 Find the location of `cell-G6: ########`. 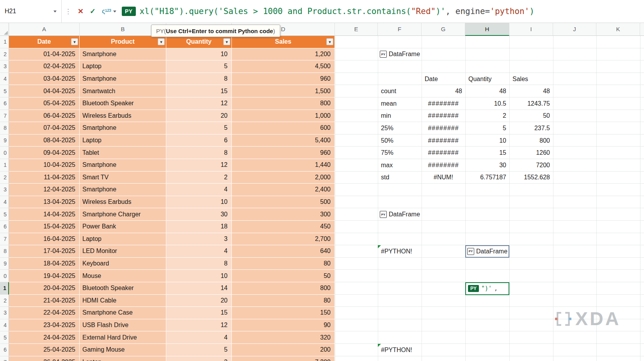

cell-G6: ######## is located at coordinates (443, 104).